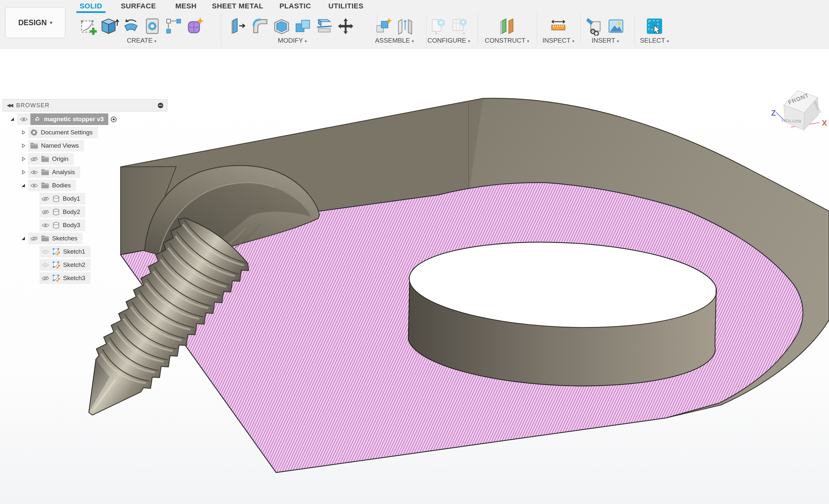  What do you see at coordinates (260, 26) in the screenshot?
I see `fillet-icon` at bounding box center [260, 26].